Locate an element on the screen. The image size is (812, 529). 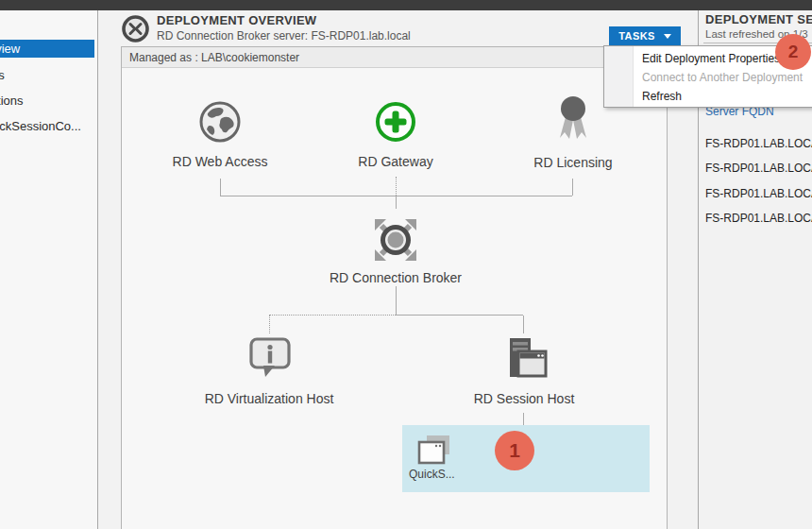
node-rd-gateway: RD Gateway is located at coordinates (396, 162).